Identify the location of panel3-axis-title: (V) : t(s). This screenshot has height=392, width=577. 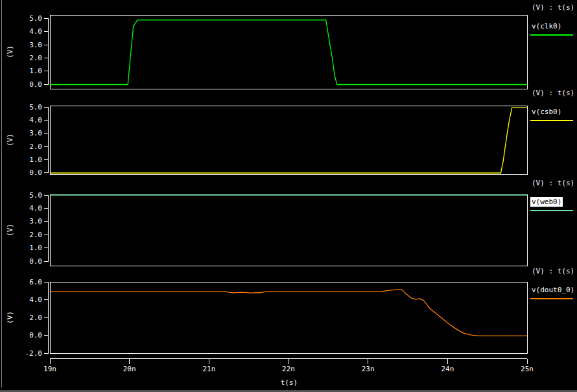
(553, 183).